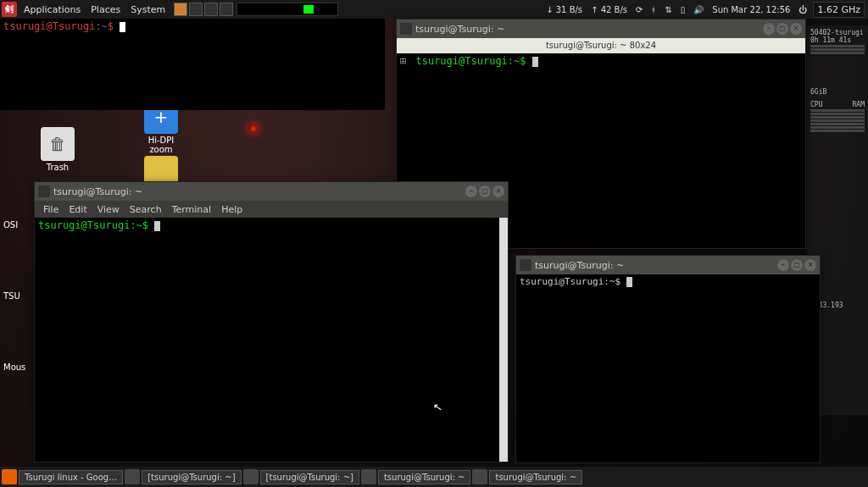 The image size is (868, 487). I want to click on menu-file: File, so click(51, 210).